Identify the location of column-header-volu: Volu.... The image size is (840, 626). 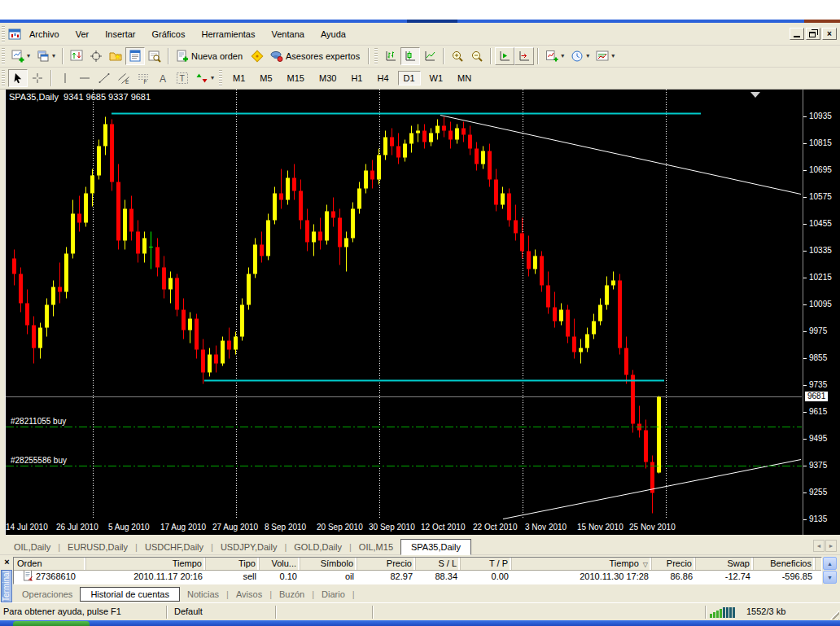
(280, 563).